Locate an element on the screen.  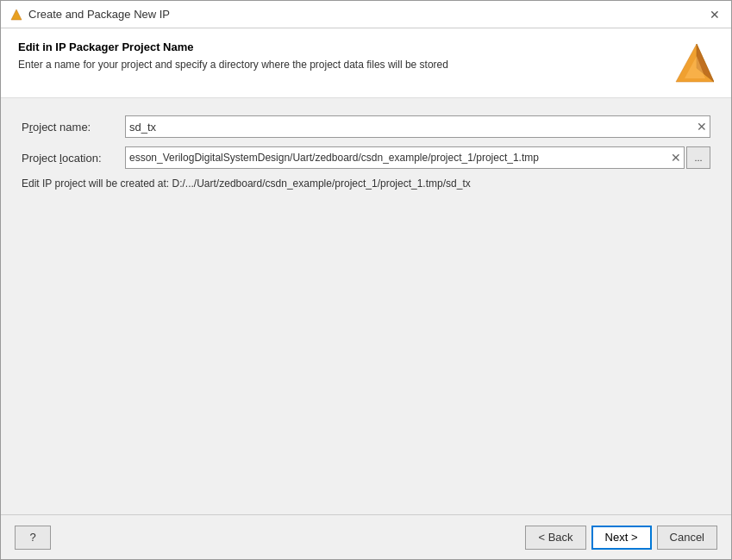
title-bar-left: Create and Package New IP is located at coordinates (90, 15).